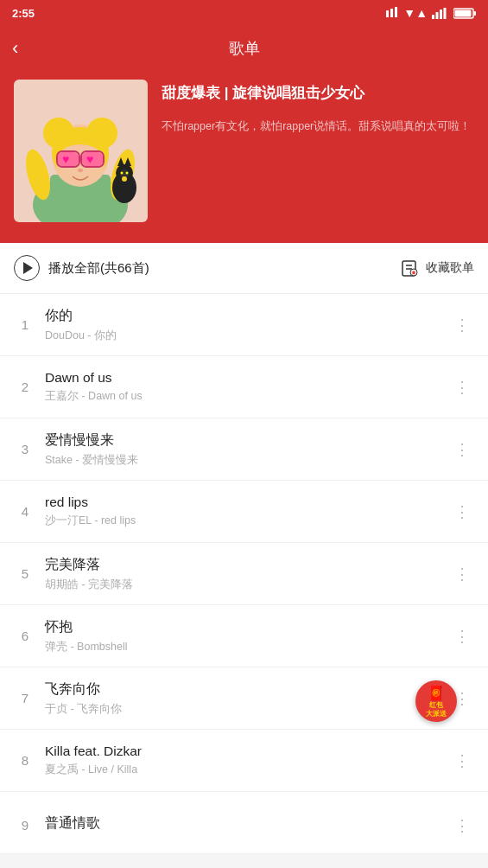  Describe the element at coordinates (437, 268) in the screenshot. I see `collect-button: 收藏歌单` at that location.